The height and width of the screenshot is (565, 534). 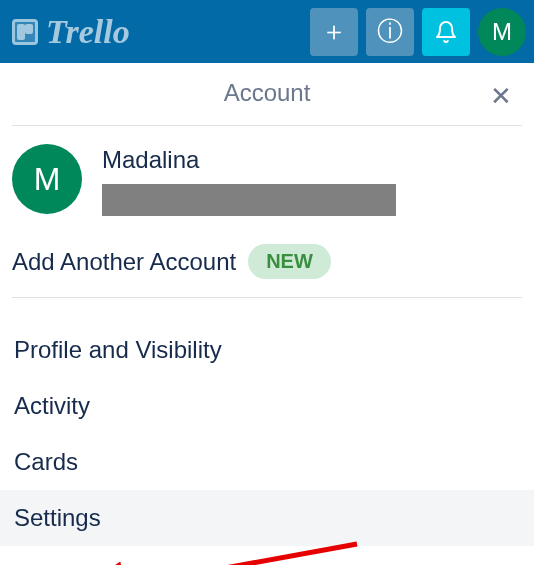 What do you see at coordinates (267, 93) in the screenshot?
I see `panel-header: Account ✕` at bounding box center [267, 93].